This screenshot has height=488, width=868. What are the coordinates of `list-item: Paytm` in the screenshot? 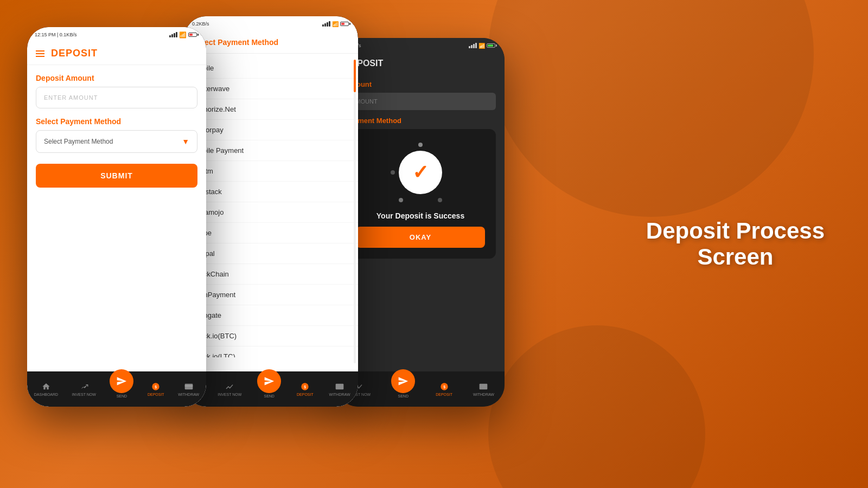 It's located at (271, 171).